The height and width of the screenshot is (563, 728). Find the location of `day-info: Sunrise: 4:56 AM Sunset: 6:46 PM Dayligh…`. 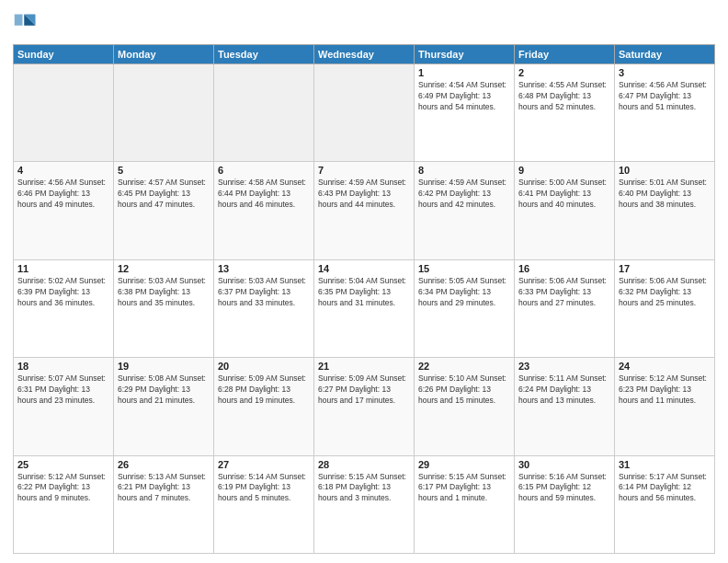

day-info: Sunrise: 4:56 AM Sunset: 6:46 PM Dayligh… is located at coordinates (63, 194).